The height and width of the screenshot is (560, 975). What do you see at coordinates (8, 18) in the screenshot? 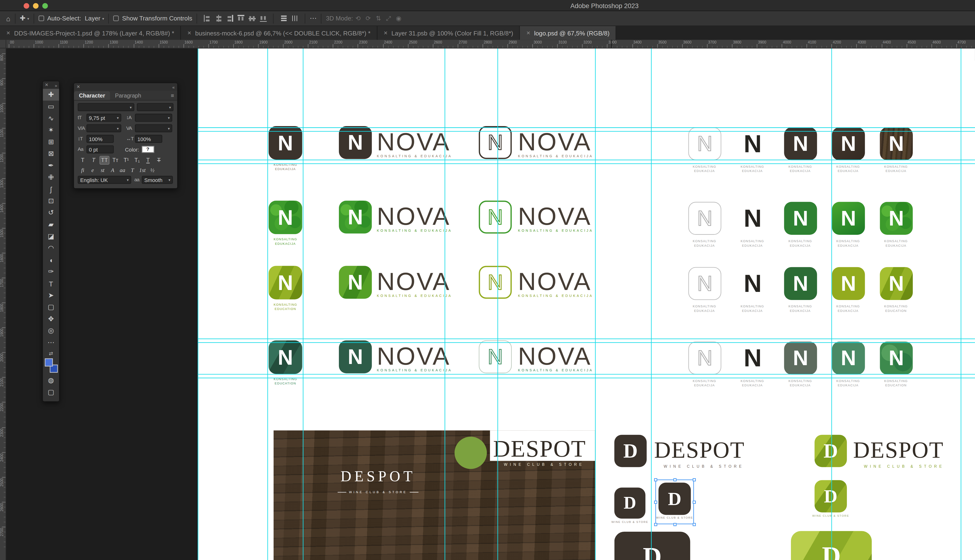
I see `home-icon: ⌂` at bounding box center [8, 18].